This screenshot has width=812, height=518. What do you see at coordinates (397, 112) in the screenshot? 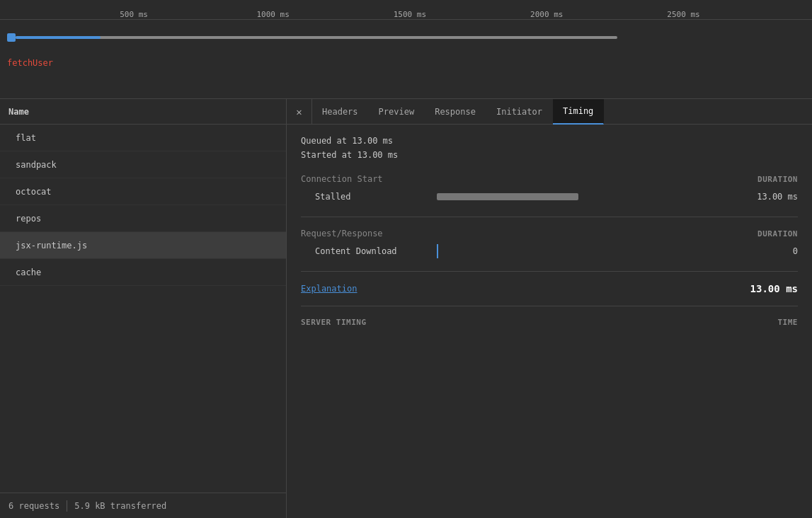
I see `tab-preview: Preview` at bounding box center [397, 112].